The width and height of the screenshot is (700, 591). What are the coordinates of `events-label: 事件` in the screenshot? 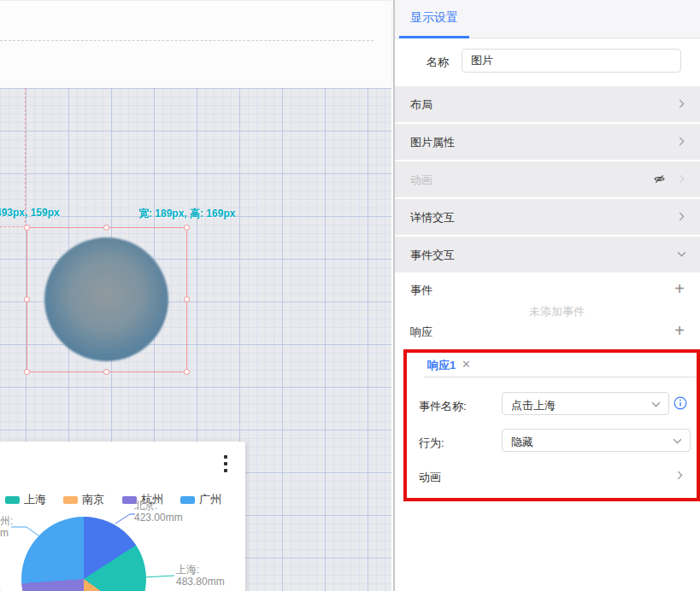 It's located at (421, 290).